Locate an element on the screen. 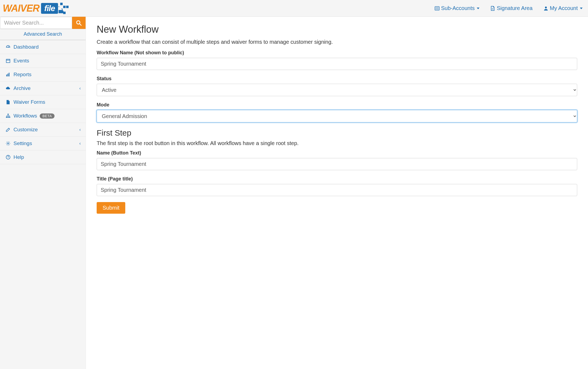 The width and height of the screenshot is (588, 369). signature-area-link: Signature Area is located at coordinates (511, 8).